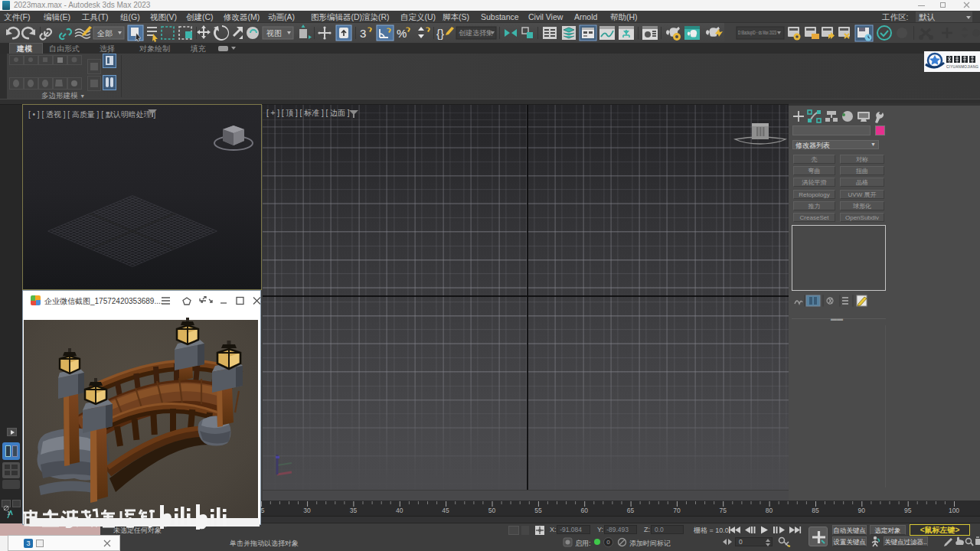  What do you see at coordinates (954, 510) in the screenshot?
I see `svg-text: 100` at bounding box center [954, 510].